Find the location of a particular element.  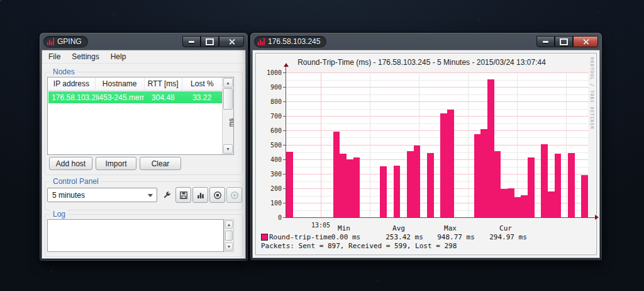

log-scroll-up-button: ▲ is located at coordinates (229, 224).